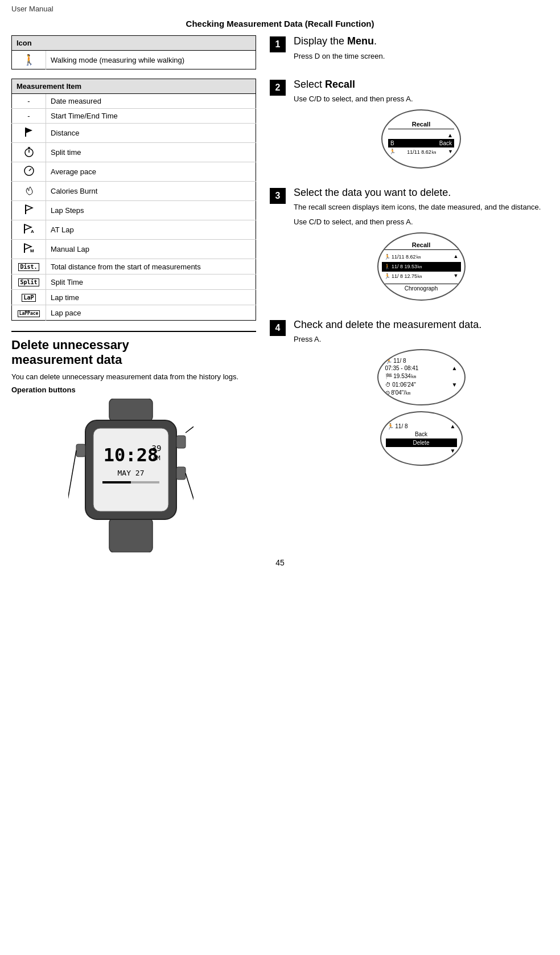 Image resolution: width=560 pixels, height=955 pixels. I want to click on row-desc: Date measured, so click(151, 101).